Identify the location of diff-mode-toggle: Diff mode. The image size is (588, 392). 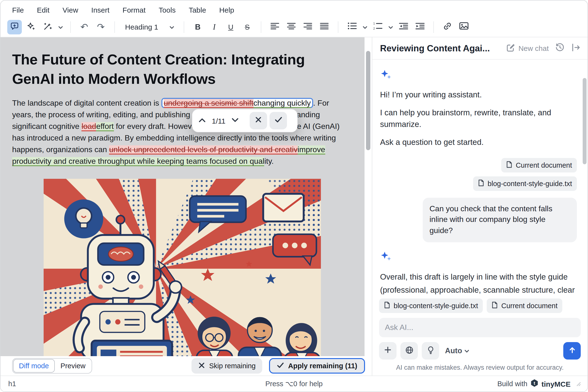
(34, 366).